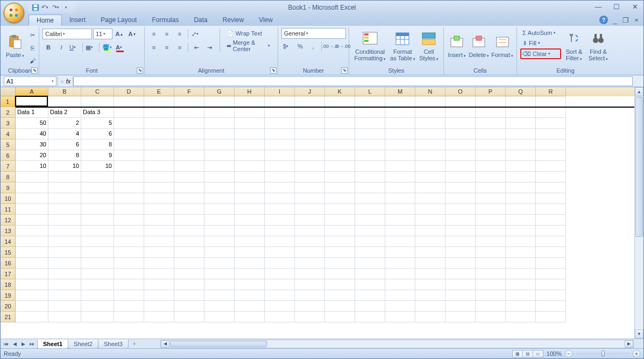  I want to click on column-header: I, so click(280, 91).